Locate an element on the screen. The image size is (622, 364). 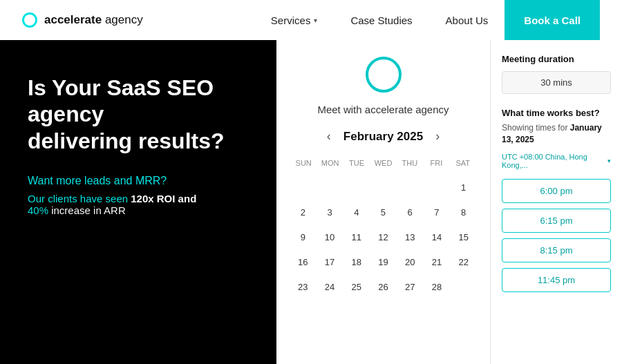
calendar-day: 5 is located at coordinates (383, 212).